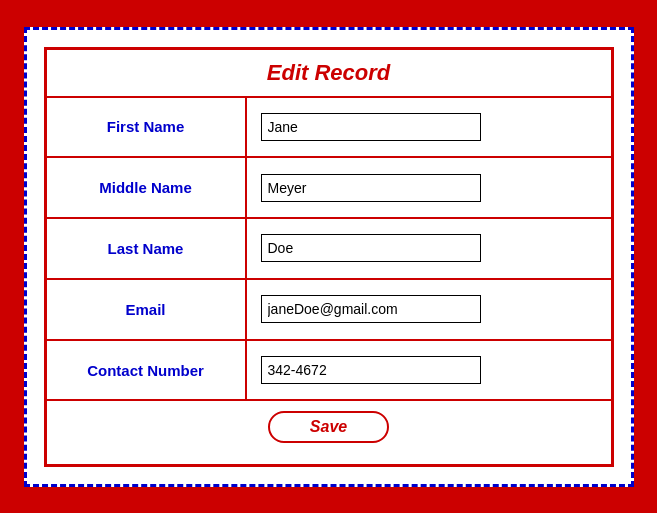 The height and width of the screenshot is (513, 657). I want to click on label-cell-first-name: First Name, so click(147, 128).